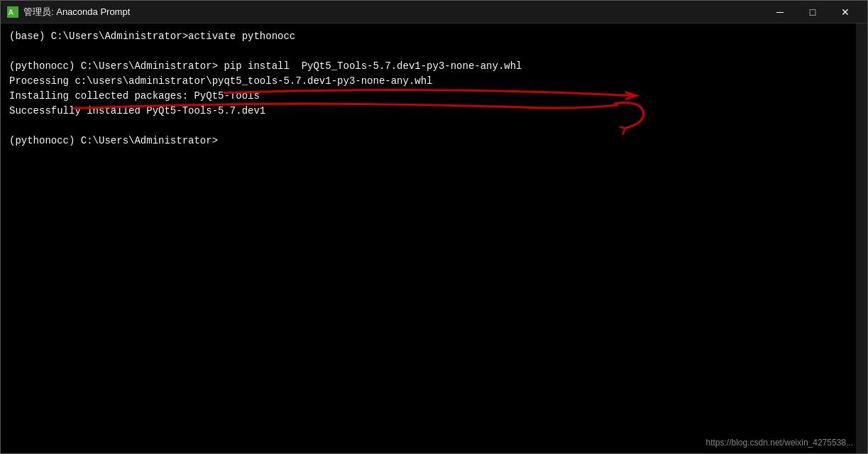 The height and width of the screenshot is (454, 868). I want to click on window-title: 管理员: Anaconda Prompt, so click(393, 12).